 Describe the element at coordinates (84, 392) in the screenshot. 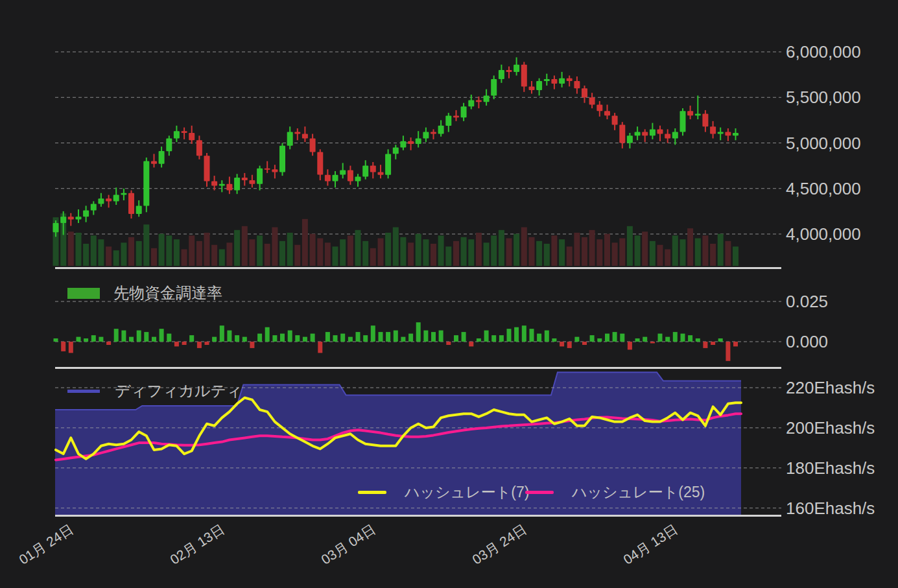

I see `difficulty-swatch-icon` at that location.